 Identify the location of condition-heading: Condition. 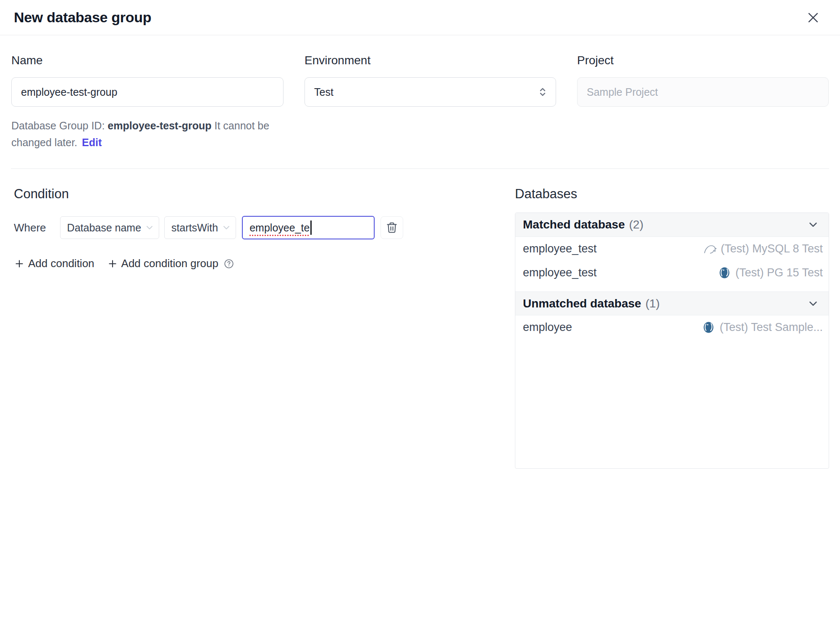
(265, 194).